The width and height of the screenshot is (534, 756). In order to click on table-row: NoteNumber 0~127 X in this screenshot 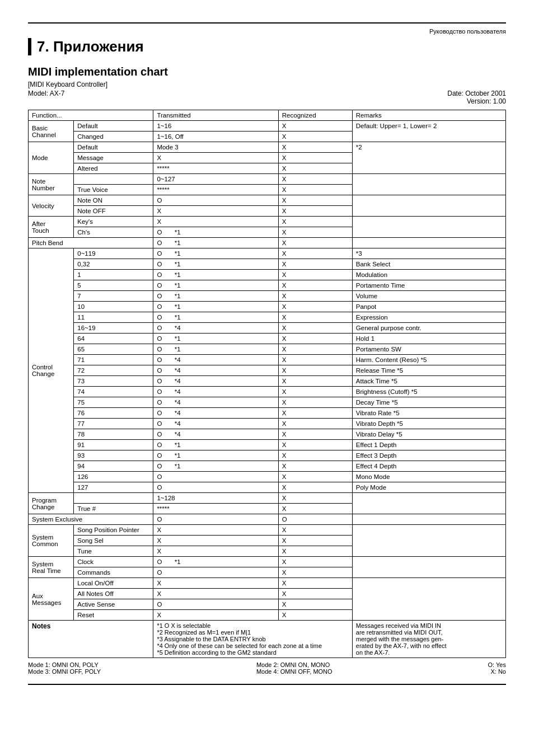, I will do `click(268, 179)`.